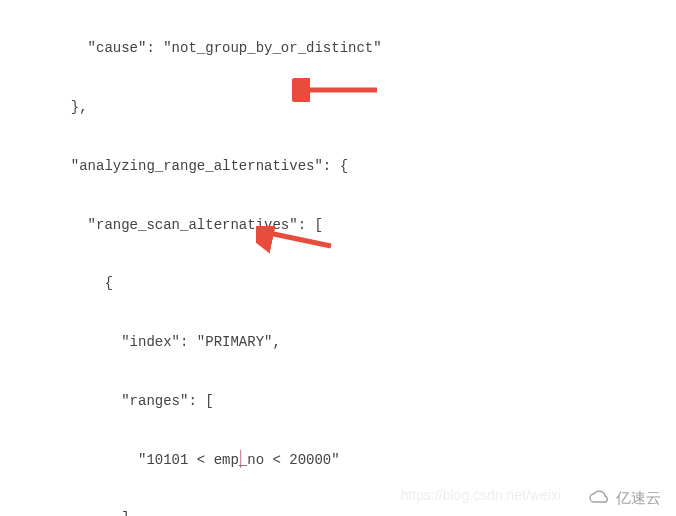 Image resolution: width=676 pixels, height=516 pixels. Describe the element at coordinates (365, 402) in the screenshot. I see `code-line: "ranges": [` at that location.